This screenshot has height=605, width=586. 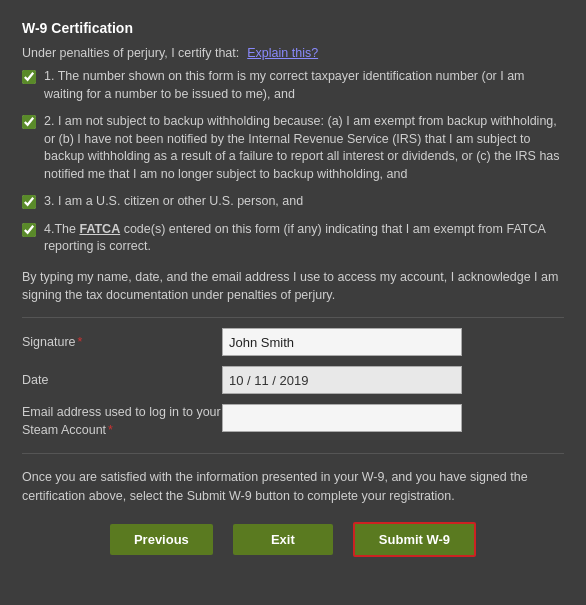 What do you see at coordinates (304, 148) in the screenshot?
I see `checkbox-2-label: 2. I am not subject to backup withholdin…` at bounding box center [304, 148].